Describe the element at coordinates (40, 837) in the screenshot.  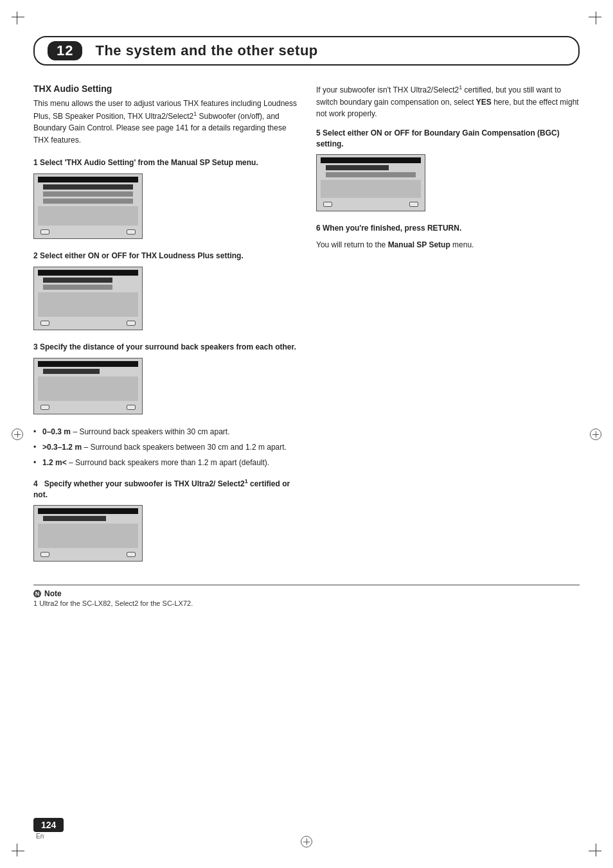
I see `page-lang: En` at that location.